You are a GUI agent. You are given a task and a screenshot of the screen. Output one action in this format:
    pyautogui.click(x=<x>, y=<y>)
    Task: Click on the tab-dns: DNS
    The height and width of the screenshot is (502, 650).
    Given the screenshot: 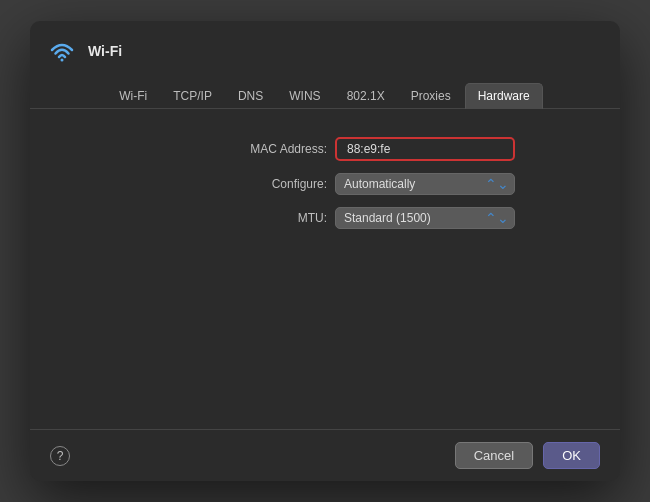 What is the action you would take?
    pyautogui.click(x=250, y=96)
    